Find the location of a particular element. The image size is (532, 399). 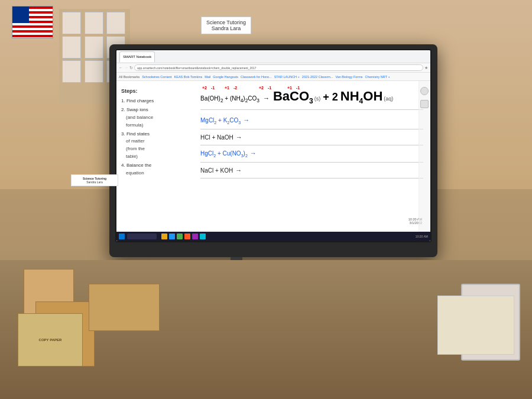

step-4: 4. Balance the equation is located at coordinates (155, 170).